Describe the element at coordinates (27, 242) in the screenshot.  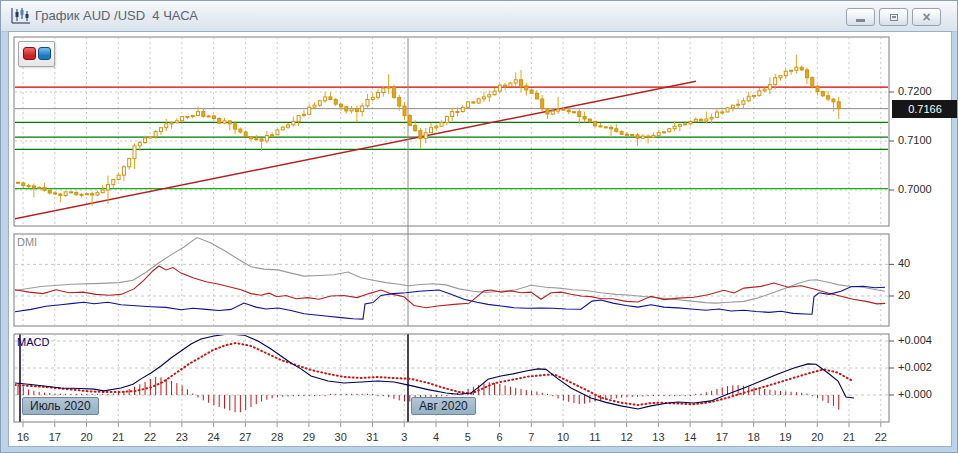
I see `dmi-panel-label: DMI` at that location.